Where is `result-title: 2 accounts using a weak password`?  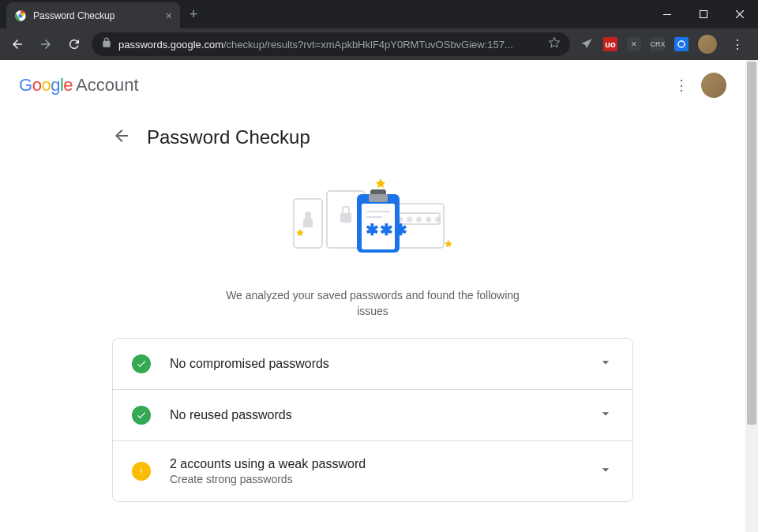
result-title: 2 accounts using a weak password is located at coordinates (384, 464).